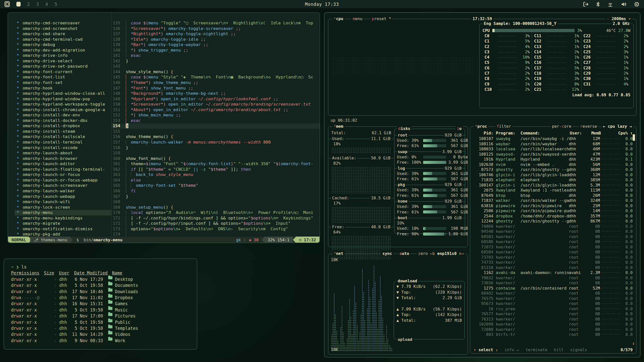 The width and height of the screenshot is (644, 362). Describe the element at coordinates (216, 169) in the screenshot. I see `code-line: 162▏ if [[ "$theme" = "CNCLD" || -z "$th…` at that location.